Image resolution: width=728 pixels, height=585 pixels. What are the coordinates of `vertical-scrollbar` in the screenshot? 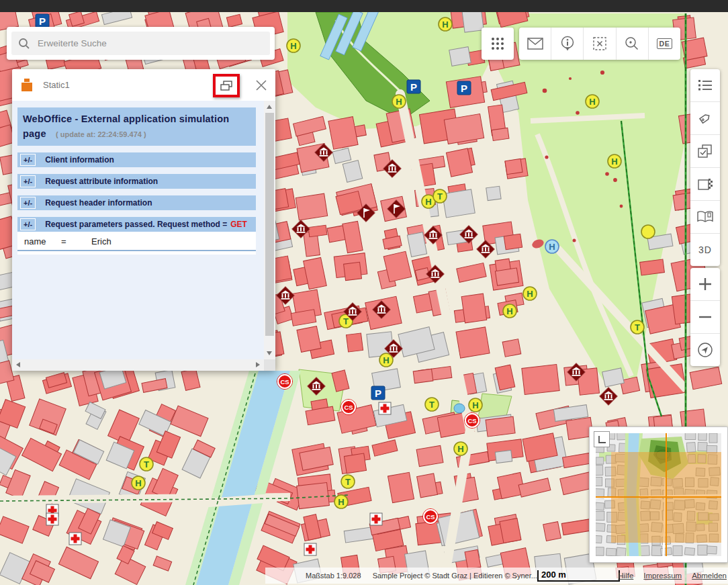 It's located at (270, 230).